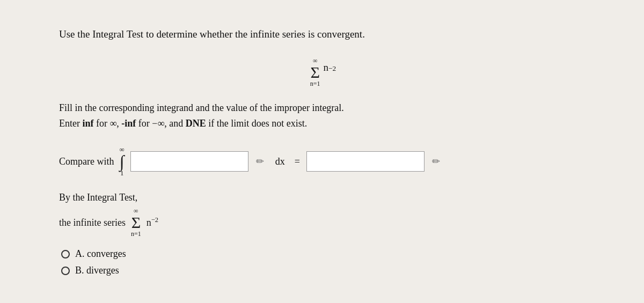 This screenshot has width=644, height=303. Describe the element at coordinates (326, 68) in the screenshot. I see `term-base: n` at that location.